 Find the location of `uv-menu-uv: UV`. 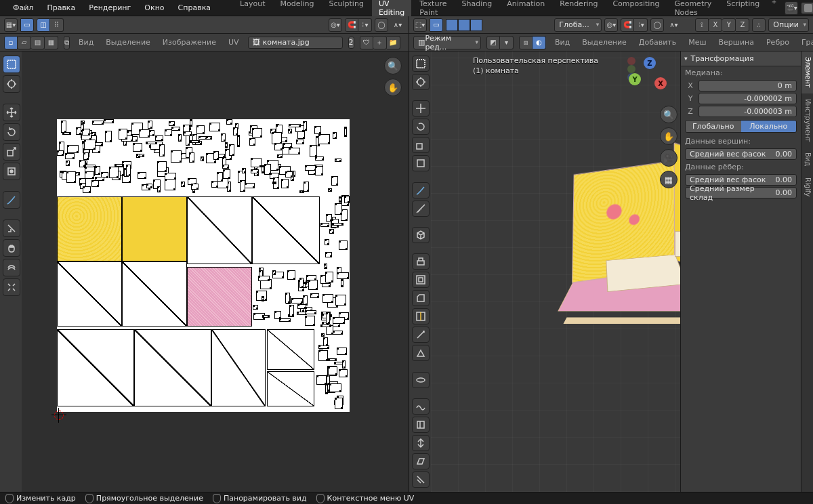

uv-menu-uv: UV is located at coordinates (234, 42).